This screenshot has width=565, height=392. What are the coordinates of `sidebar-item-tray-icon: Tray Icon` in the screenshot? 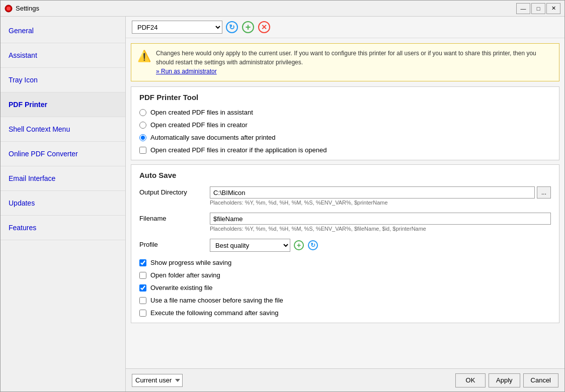 It's located at (63, 80).